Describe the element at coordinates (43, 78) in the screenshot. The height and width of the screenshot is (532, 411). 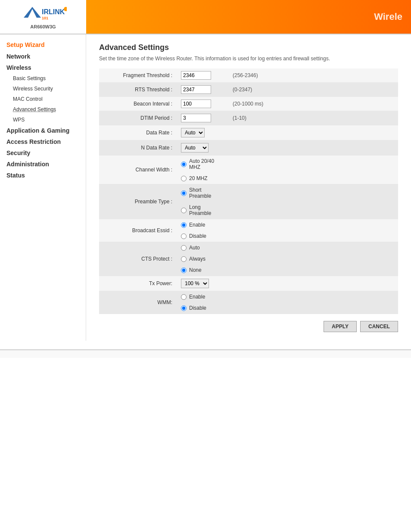
I see `sidebar-item-basic-settings: Basic Settings` at that location.